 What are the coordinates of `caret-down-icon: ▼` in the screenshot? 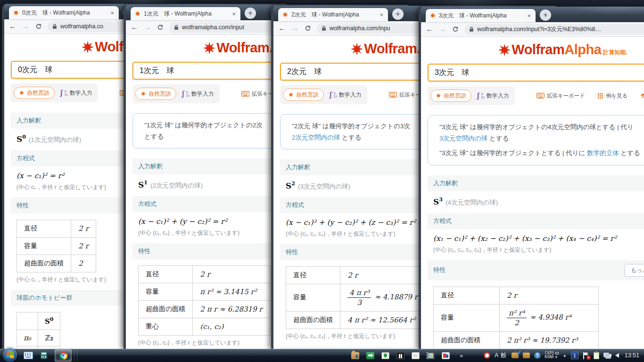 It's located at (556, 357).